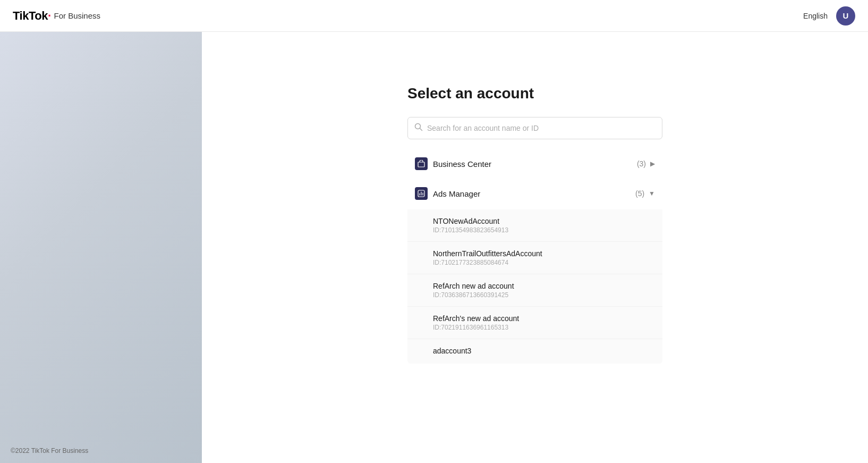 The height and width of the screenshot is (463, 868). I want to click on account-id: ID:7101354983823654913, so click(543, 230).